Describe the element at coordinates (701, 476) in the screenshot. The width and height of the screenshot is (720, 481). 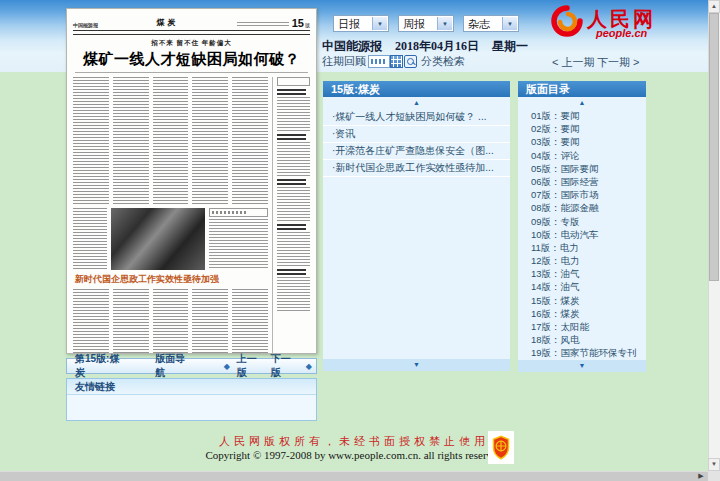
I see `scrollbar-right-arrow-icon: ▶` at that location.